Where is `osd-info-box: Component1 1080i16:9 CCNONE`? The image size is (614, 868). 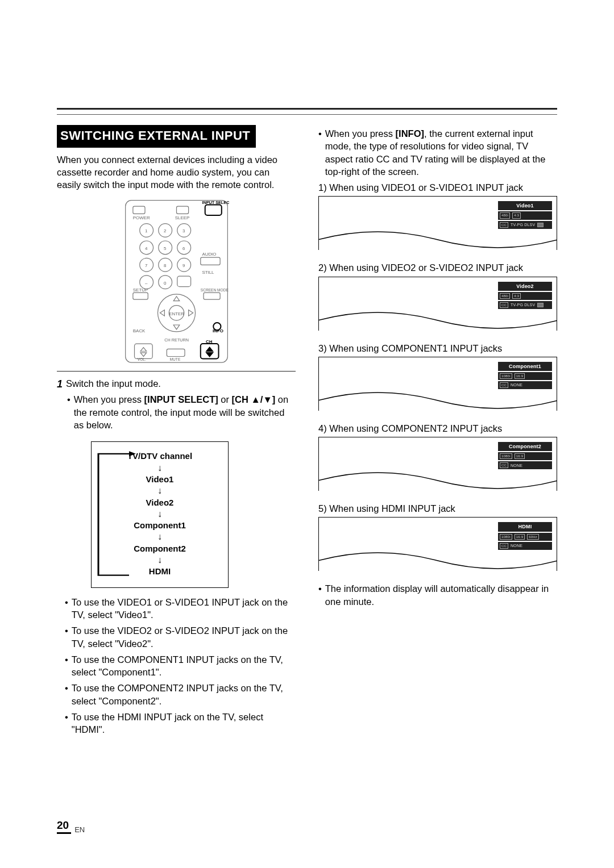 osd-info-box: Component1 1080i16:9 CCNONE is located at coordinates (525, 376).